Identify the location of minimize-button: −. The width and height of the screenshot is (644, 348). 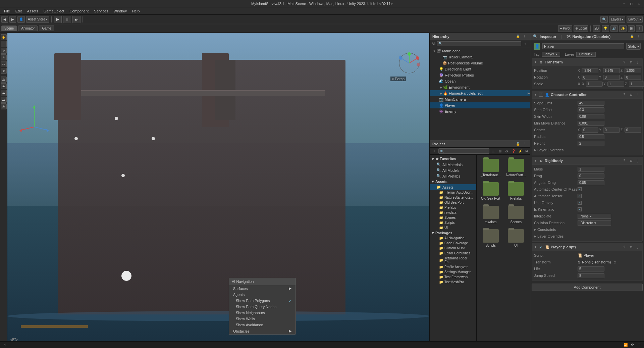
(624, 4).